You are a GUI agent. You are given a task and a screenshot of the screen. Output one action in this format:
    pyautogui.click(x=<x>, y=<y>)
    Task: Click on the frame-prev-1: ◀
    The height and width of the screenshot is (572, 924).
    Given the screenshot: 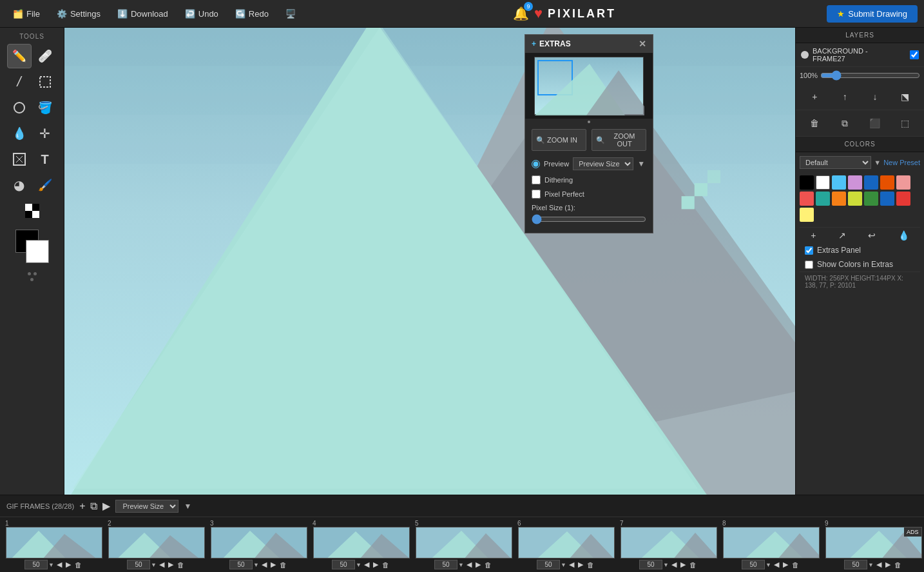 What is the action you would take?
    pyautogui.click(x=59, y=565)
    